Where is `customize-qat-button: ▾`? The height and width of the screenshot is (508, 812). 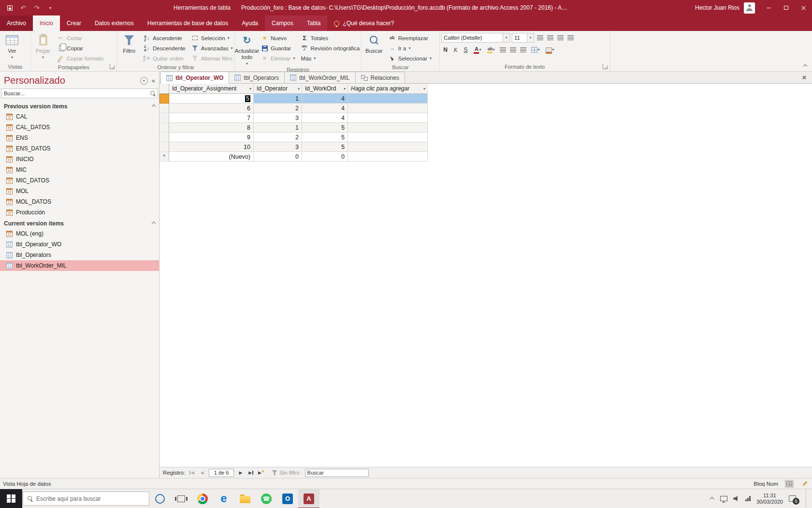
customize-qat-button: ▾ is located at coordinates (50, 8).